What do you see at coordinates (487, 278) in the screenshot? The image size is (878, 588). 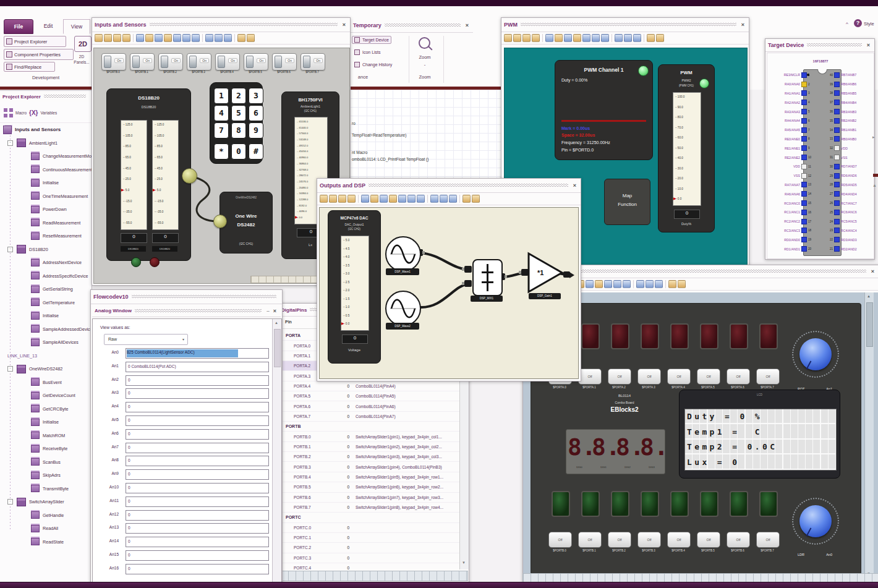 I see `dsp-mix-block` at bounding box center [487, 278].